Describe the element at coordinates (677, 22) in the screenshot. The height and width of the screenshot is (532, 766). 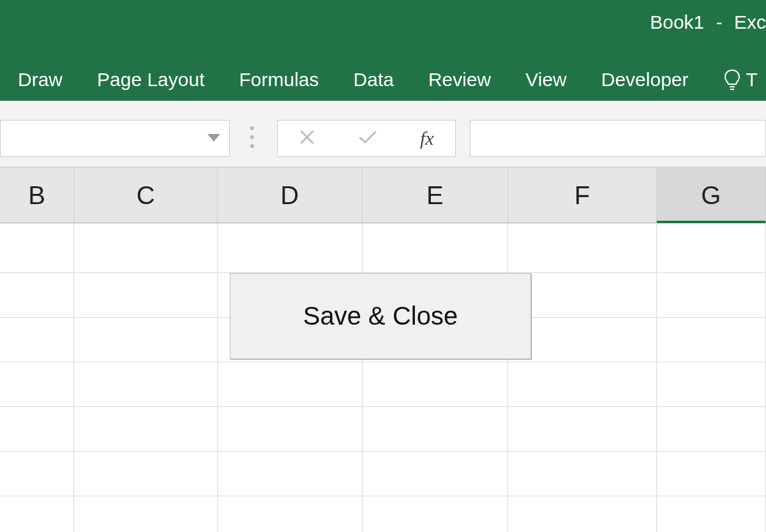
I see `title-doc: Book1` at that location.